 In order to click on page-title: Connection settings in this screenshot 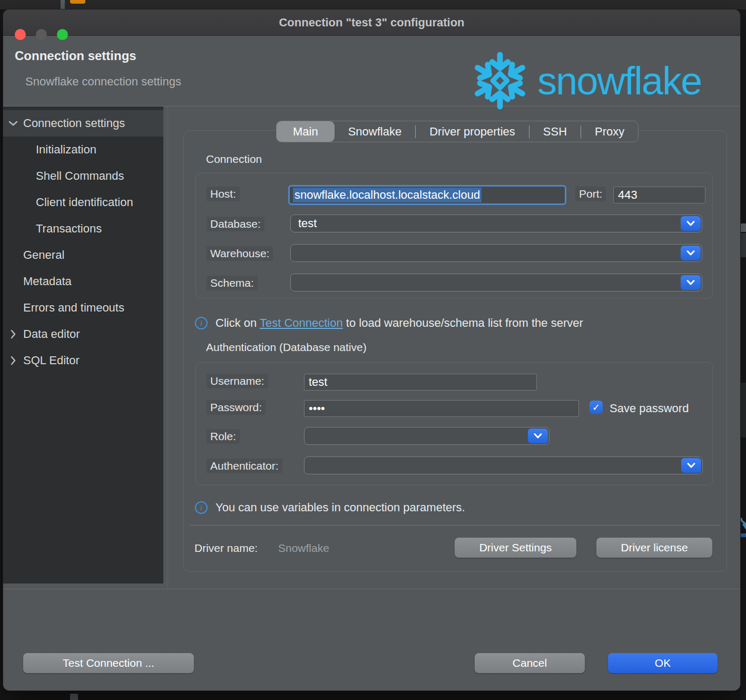, I will do `click(76, 56)`.